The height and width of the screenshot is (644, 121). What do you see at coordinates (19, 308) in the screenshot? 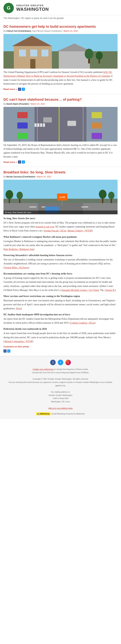
I see `post-link: Post` at bounding box center [19, 308].